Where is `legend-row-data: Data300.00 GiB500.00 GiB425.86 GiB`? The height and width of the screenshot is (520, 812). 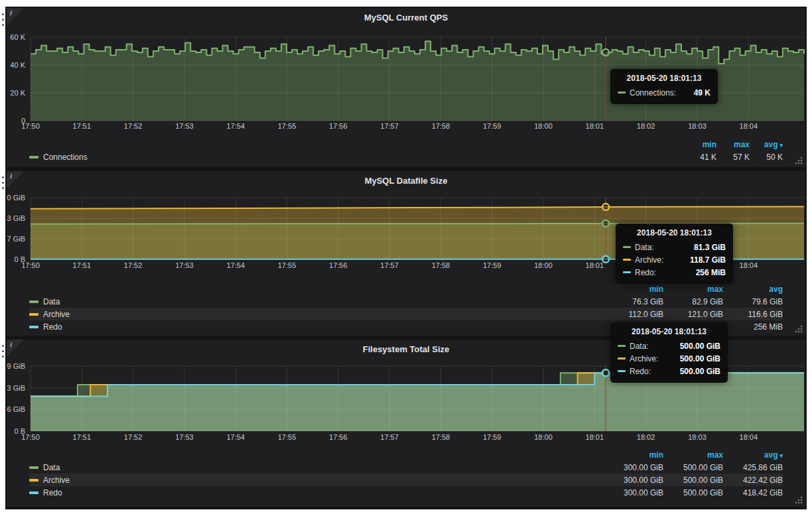 legend-row-data: Data300.00 GiB500.00 GiB425.86 GiB is located at coordinates (406, 467).